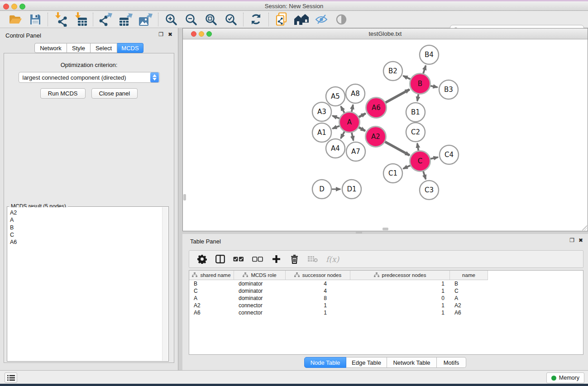 This screenshot has width=588, height=386. Describe the element at coordinates (86, 213) in the screenshot. I see `result-list-item: A2` at that location.